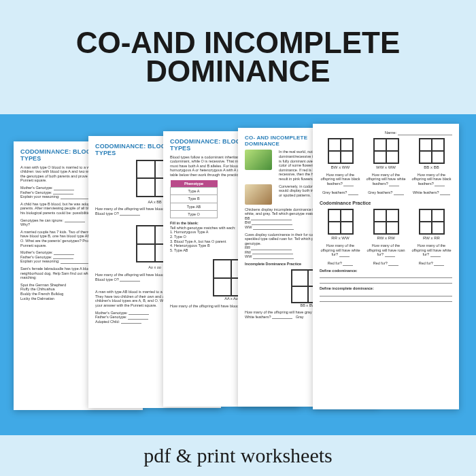  What do you see at coordinates (258, 194) in the screenshot?
I see `chicken-image` at bounding box center [258, 194].